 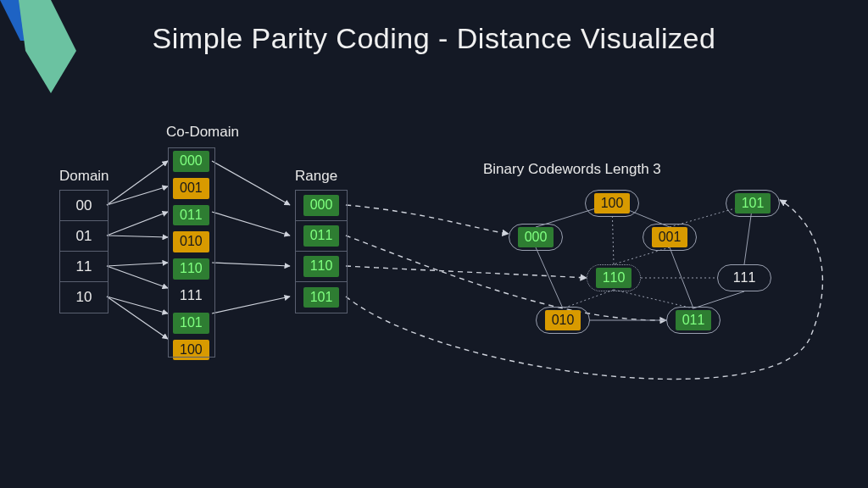 I want to click on node-010: 010, so click(x=563, y=320).